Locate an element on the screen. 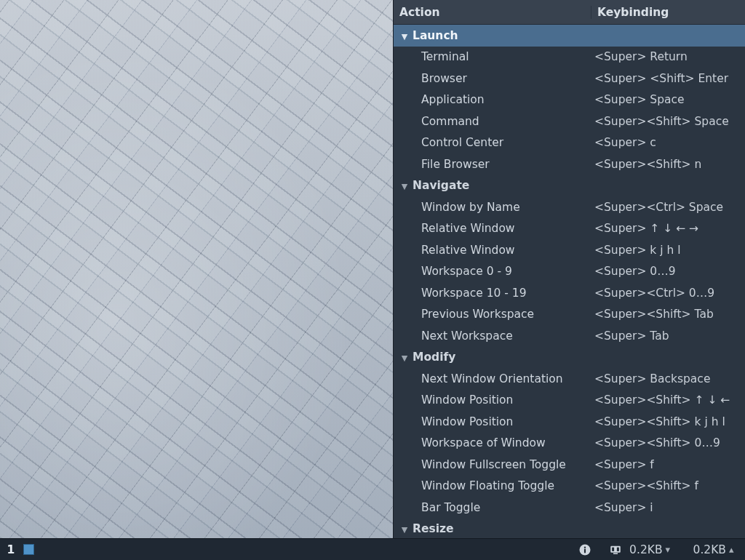 The height and width of the screenshot is (560, 745). keybinding-row: Window Fullscreen Toggle<Super> f is located at coordinates (569, 465).